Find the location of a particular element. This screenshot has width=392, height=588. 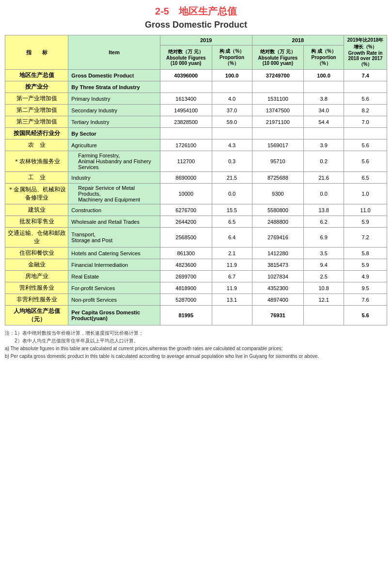

row-abs2019-0: 40396000 is located at coordinates (186, 76).